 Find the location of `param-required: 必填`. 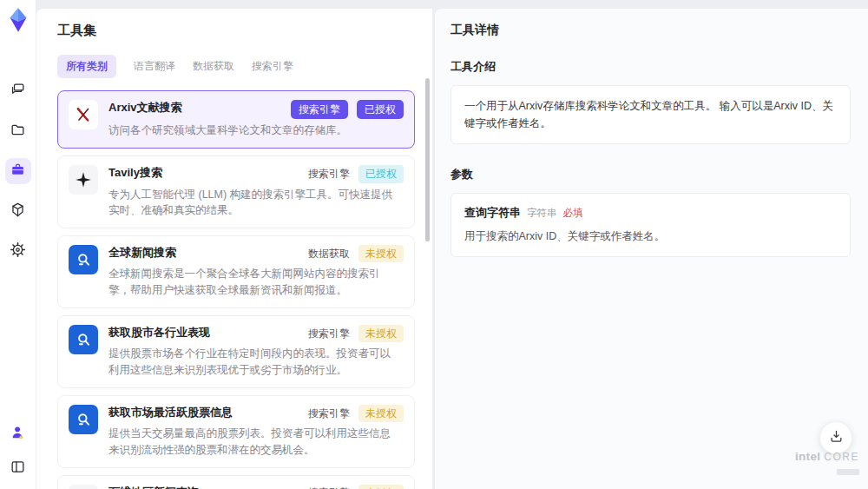

param-required: 必填 is located at coordinates (573, 214).